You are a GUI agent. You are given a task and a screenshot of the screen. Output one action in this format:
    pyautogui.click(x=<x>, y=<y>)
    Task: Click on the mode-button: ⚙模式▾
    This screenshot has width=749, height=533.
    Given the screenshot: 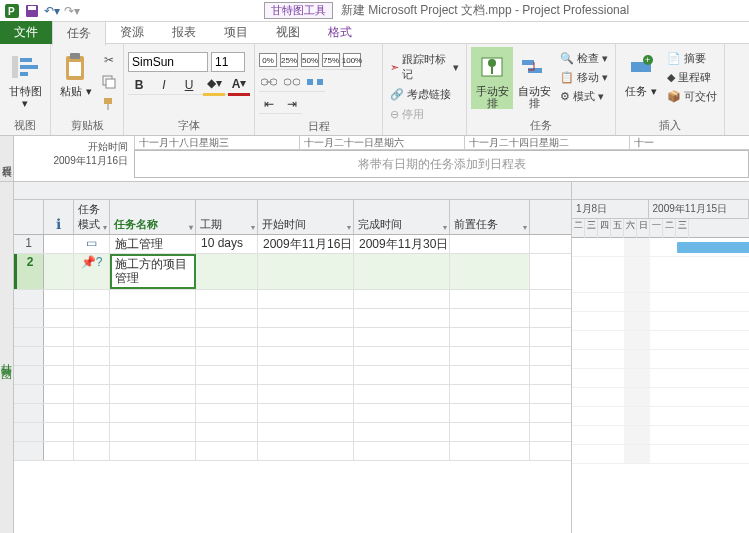 What is the action you would take?
    pyautogui.click(x=584, y=96)
    